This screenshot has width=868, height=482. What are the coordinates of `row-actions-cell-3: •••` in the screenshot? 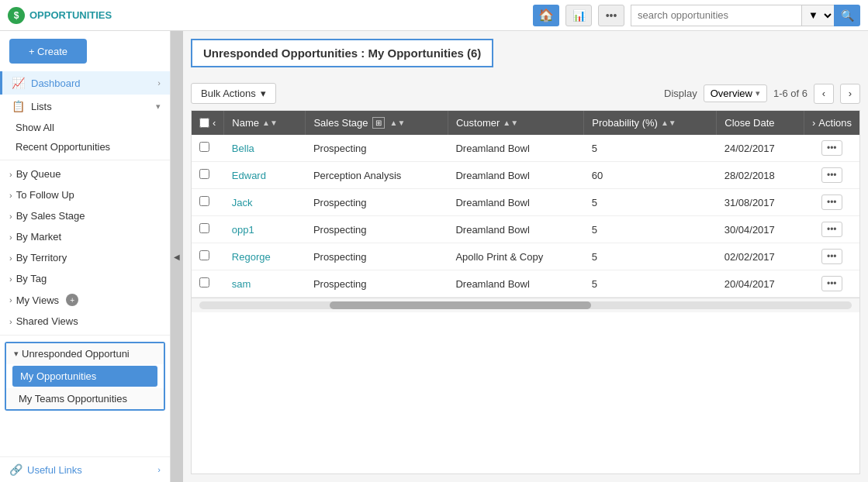 It's located at (832, 229).